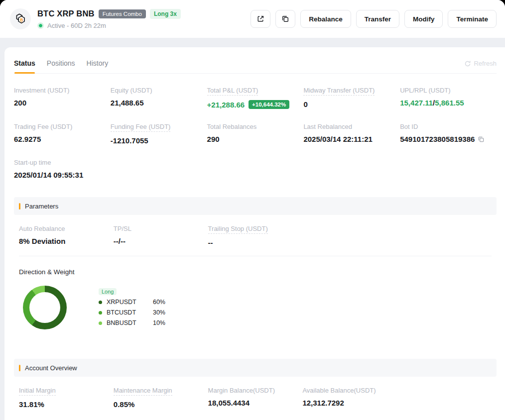  Describe the element at coordinates (260, 19) in the screenshot. I see `share-button` at that location.